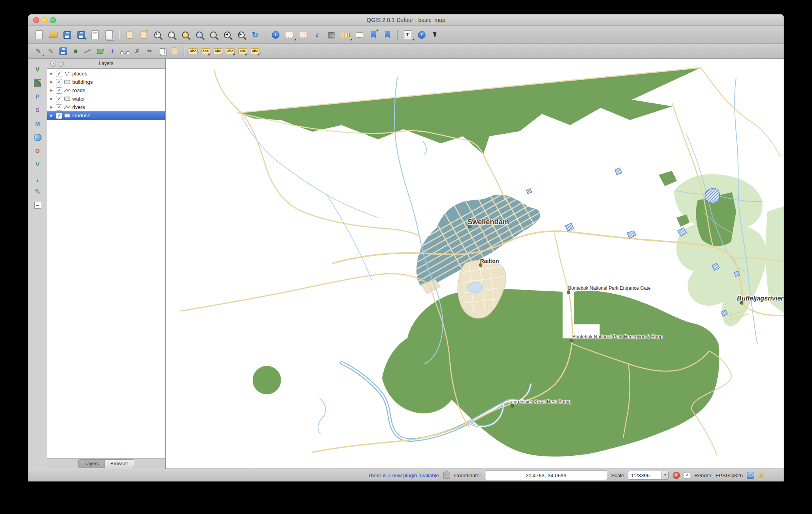 The height and width of the screenshot is (514, 812). Describe the element at coordinates (106, 90) in the screenshot. I see `layer-item-roads: ▶✓roads` at that location.